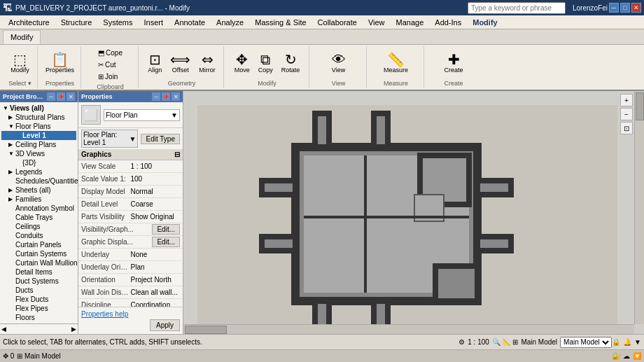 The width and height of the screenshot is (644, 362). I want to click on scroll-left-arrow: ◀, so click(4, 329).